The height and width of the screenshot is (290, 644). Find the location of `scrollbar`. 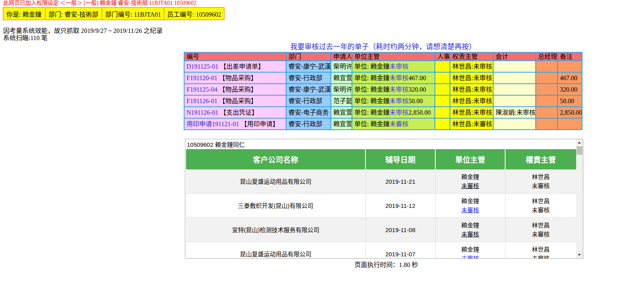

scrollbar is located at coordinates (579, 199).